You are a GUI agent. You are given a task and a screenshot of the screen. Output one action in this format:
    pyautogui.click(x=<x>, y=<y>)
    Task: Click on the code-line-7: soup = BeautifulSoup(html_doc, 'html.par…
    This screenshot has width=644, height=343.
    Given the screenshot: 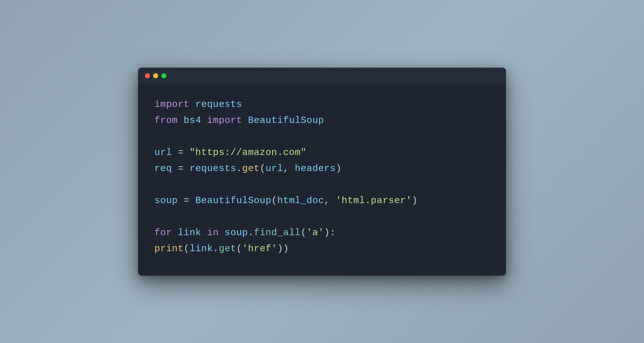 What is the action you would take?
    pyautogui.click(x=322, y=201)
    